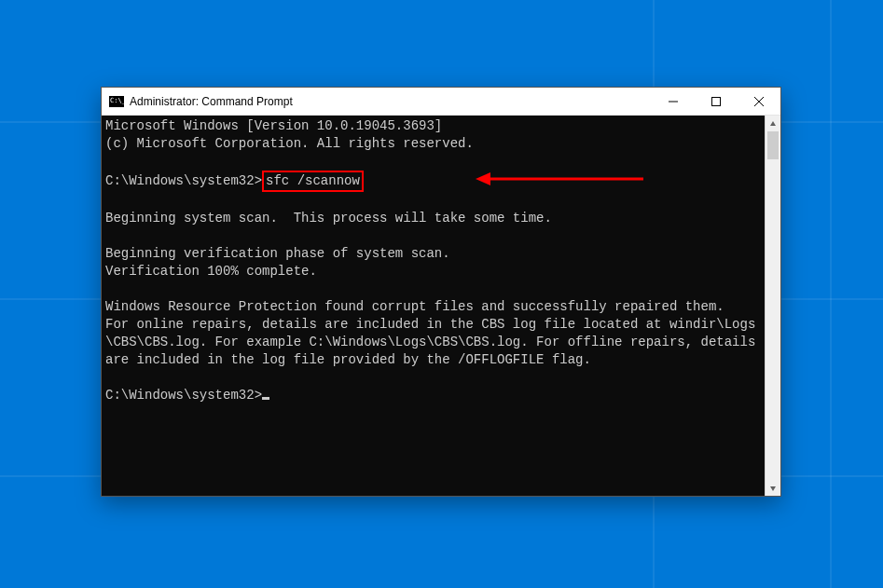 Image resolution: width=883 pixels, height=588 pixels. I want to click on console-line: Beginning system scan. This process will…, so click(328, 218).